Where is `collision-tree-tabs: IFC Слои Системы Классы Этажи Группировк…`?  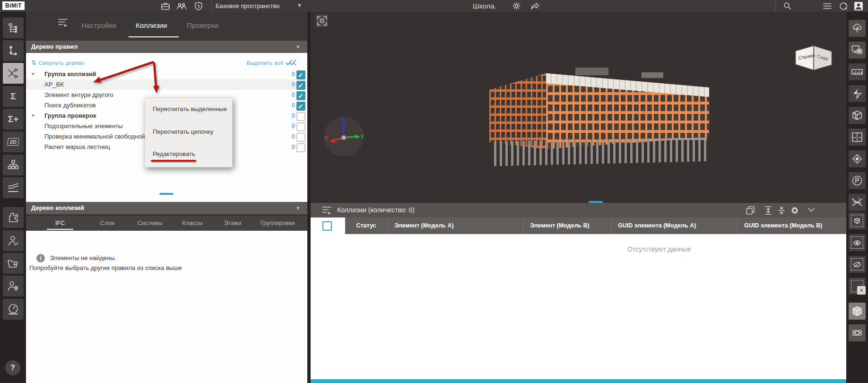
collision-tree-tabs: IFC Слои Системы Классы Этажи Группировк… is located at coordinates (166, 223).